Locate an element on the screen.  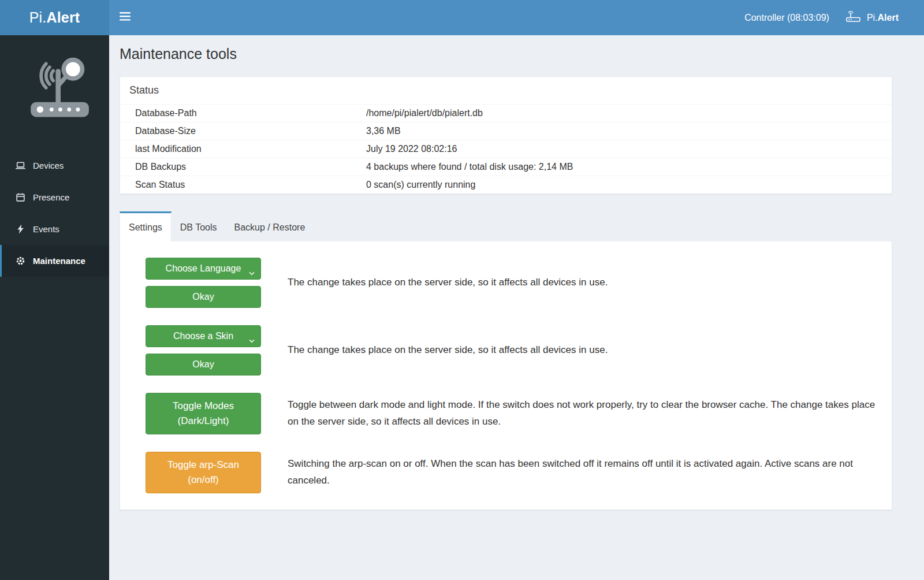
toggle-modes-controls: Toggle Modes (Dark/Light) is located at coordinates (203, 414).